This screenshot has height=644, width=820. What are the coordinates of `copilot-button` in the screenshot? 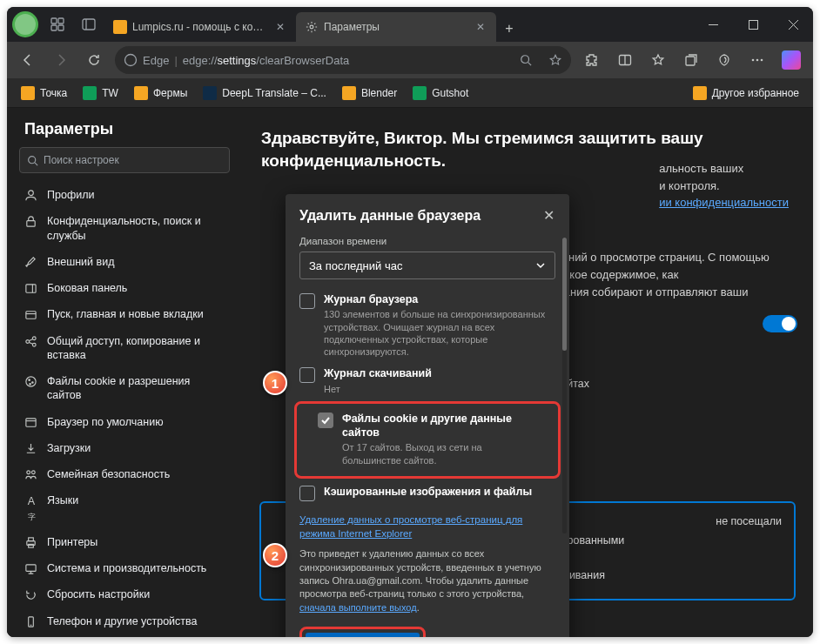 It's located at (791, 60).